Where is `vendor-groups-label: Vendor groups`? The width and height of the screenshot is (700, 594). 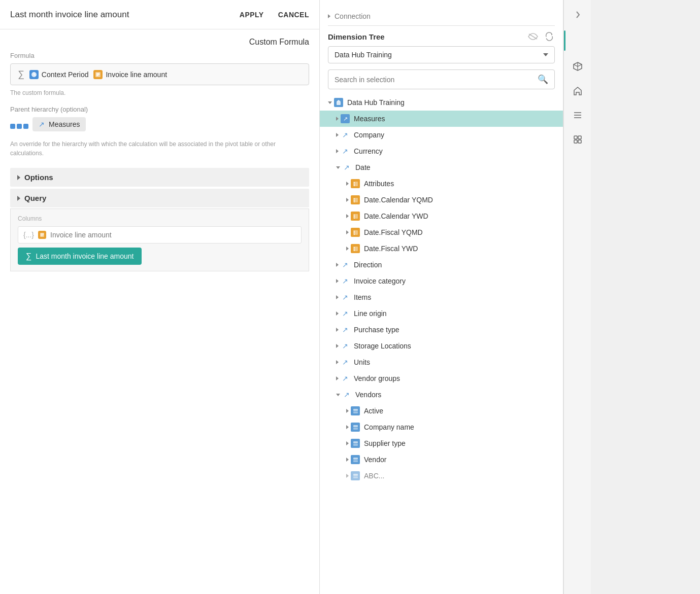
vendor-groups-label: Vendor groups is located at coordinates (377, 378).